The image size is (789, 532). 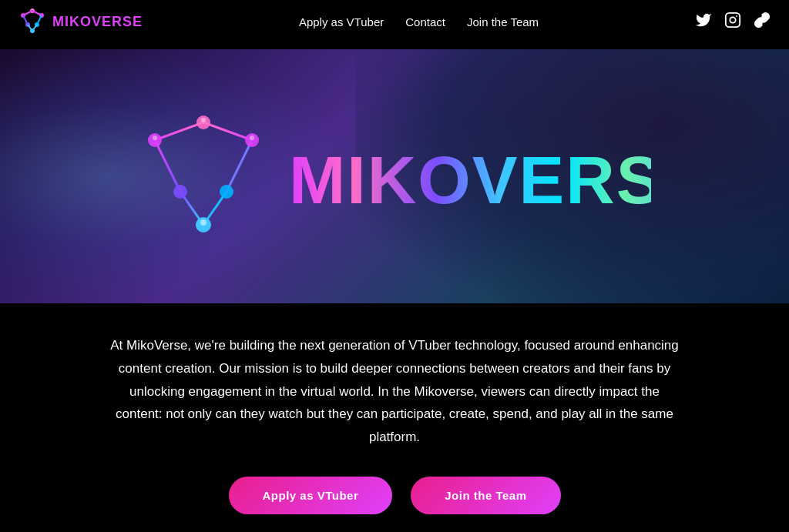 I want to click on nav-contact: Contact, so click(x=425, y=22).